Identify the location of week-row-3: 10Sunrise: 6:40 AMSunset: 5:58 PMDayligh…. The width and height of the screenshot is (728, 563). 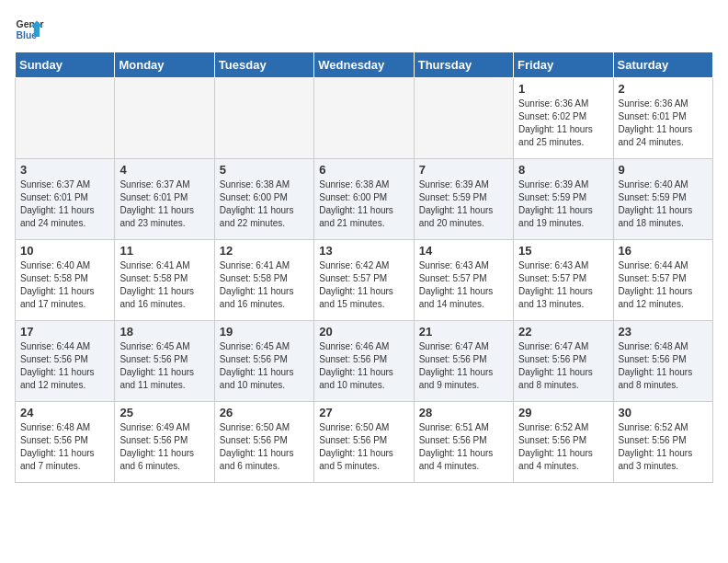
(364, 281).